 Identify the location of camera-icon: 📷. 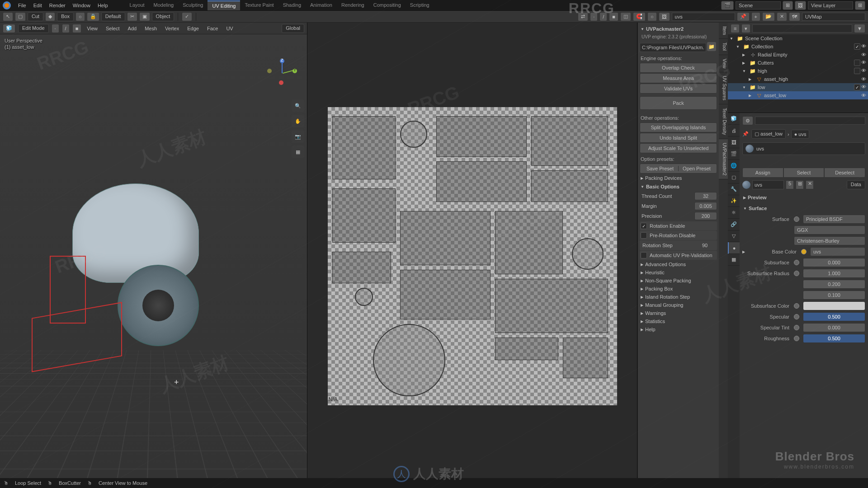
(298, 136).